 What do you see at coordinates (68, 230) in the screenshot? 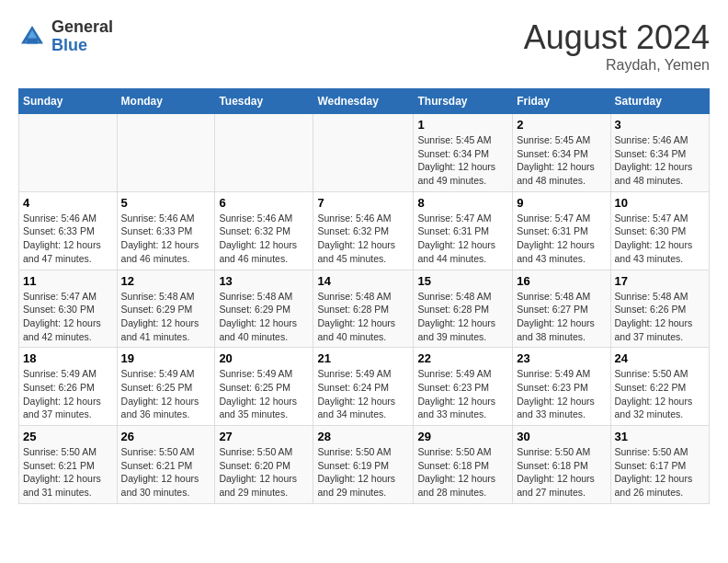
I see `calendar-cell: 4Sunrise: 5:46 AM Sunset: 6:33 PM Daylig…` at bounding box center [68, 230].